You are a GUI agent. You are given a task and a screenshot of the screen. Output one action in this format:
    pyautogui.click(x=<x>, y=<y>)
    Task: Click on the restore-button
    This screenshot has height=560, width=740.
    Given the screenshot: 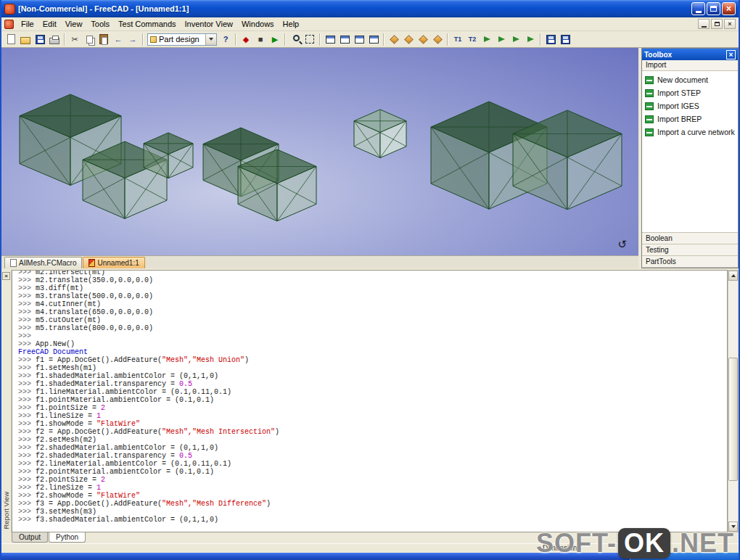 What is the action you would take?
    pyautogui.click(x=714, y=9)
    